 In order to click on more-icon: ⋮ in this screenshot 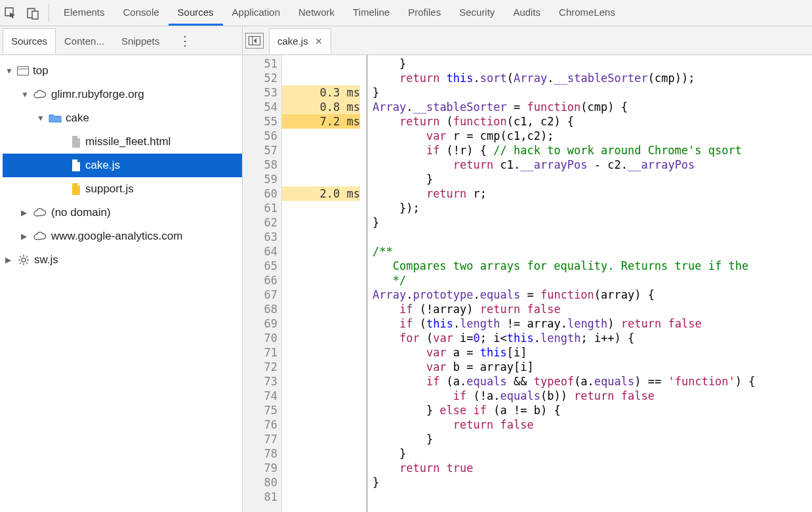, I will do `click(185, 41)`.